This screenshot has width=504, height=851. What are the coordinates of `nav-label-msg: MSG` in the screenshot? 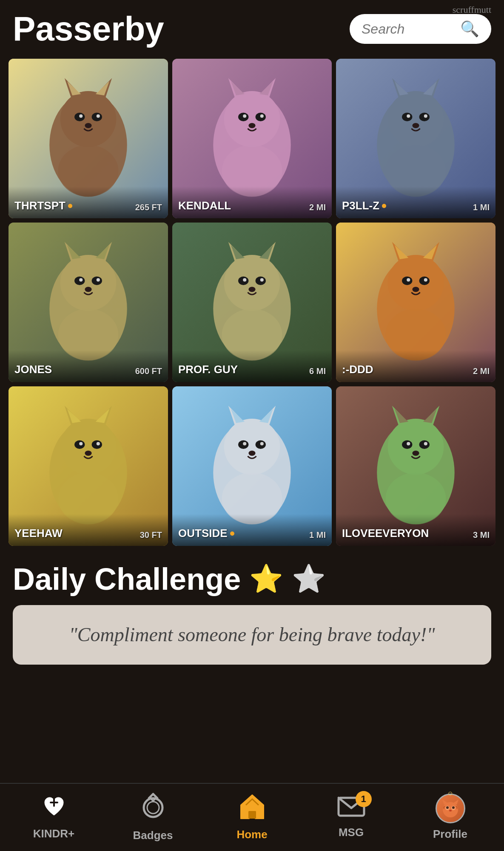 It's located at (351, 832).